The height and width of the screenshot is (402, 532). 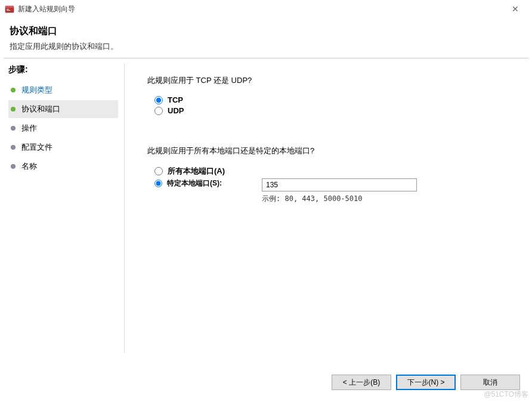 I want to click on step-label: 名称, so click(x=29, y=166).